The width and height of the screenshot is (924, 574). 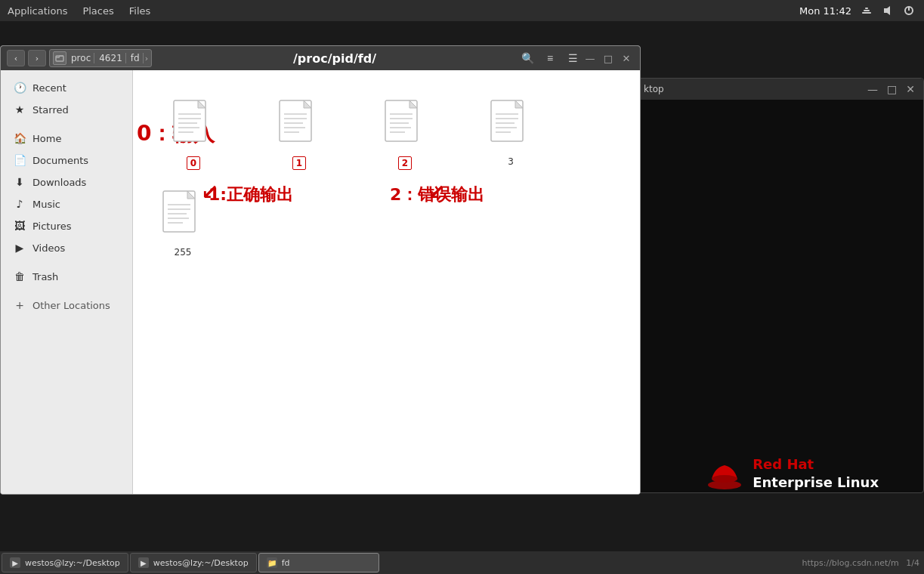 What do you see at coordinates (909, 11) in the screenshot?
I see `power-icon` at bounding box center [909, 11].